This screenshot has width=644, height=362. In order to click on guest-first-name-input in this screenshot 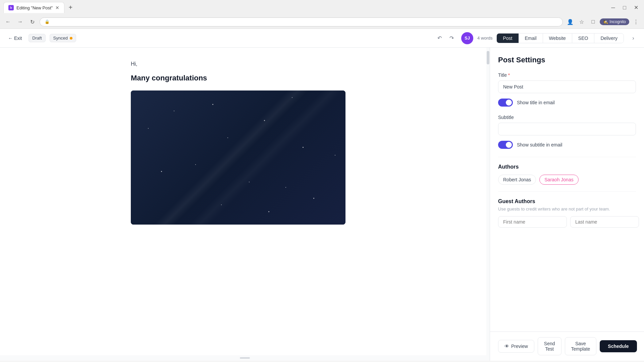, I will do `click(533, 222)`.